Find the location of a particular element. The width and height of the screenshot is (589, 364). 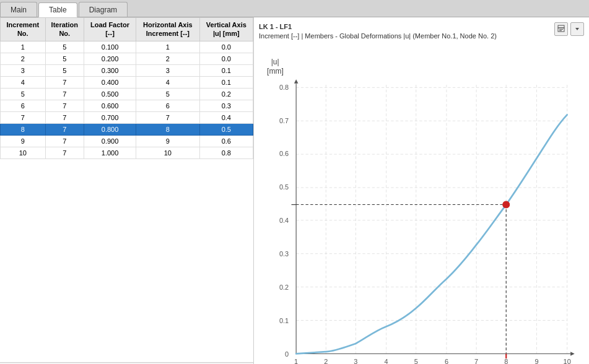

cell-load-factor: 0.300 is located at coordinates (110, 71).